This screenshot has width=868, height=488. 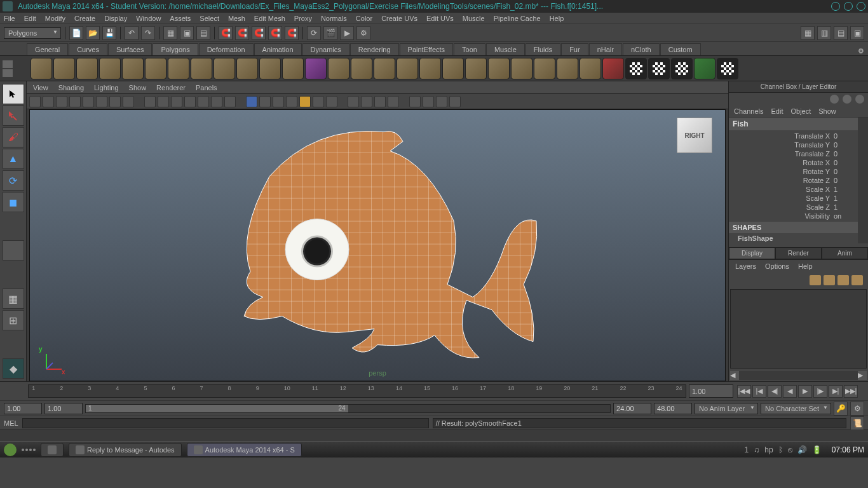 I want to click on insert-edge-icon, so click(x=453, y=69).